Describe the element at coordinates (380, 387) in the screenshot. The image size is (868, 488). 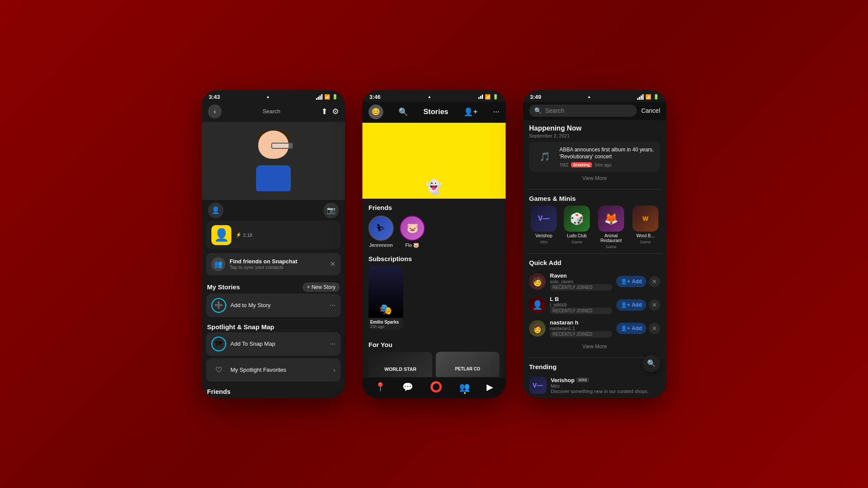
I see `map-nav-icon: 📍` at that location.